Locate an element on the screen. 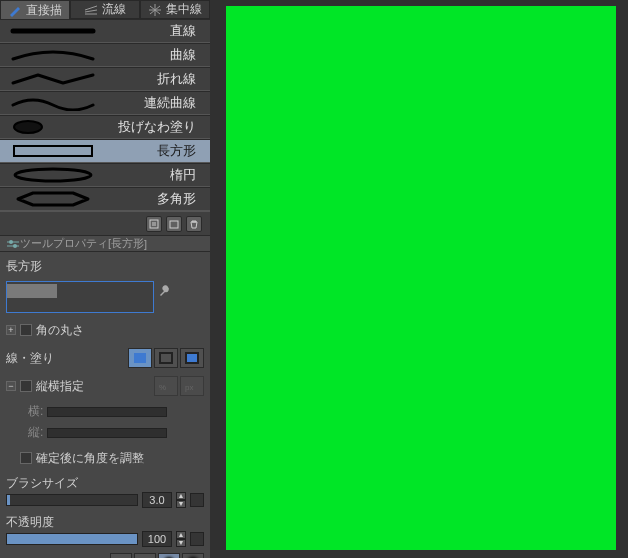 The image size is (628, 558). tab-label: 集中線 is located at coordinates (184, 10).